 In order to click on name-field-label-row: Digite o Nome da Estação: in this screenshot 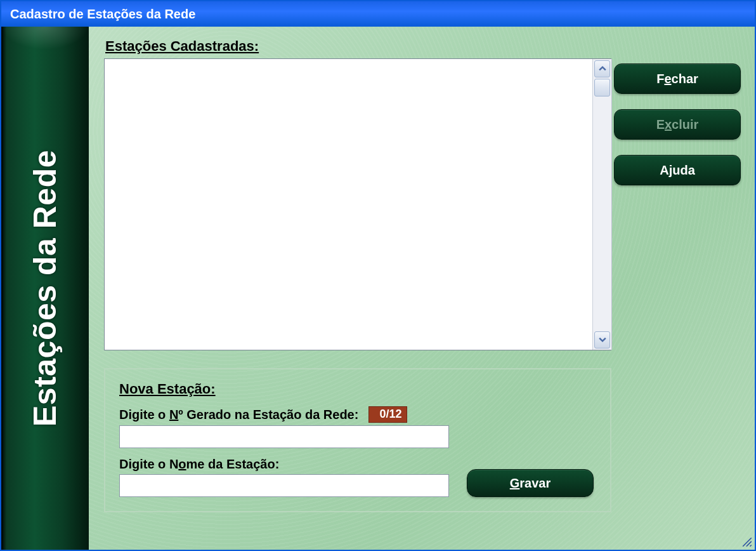, I will do `click(284, 465)`.